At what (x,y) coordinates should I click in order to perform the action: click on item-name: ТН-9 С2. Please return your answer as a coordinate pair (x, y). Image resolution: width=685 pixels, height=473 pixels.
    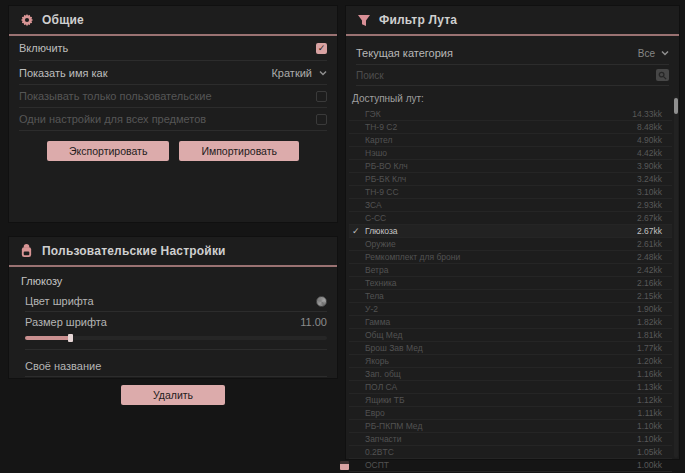
    Looking at the image, I should click on (381, 127).